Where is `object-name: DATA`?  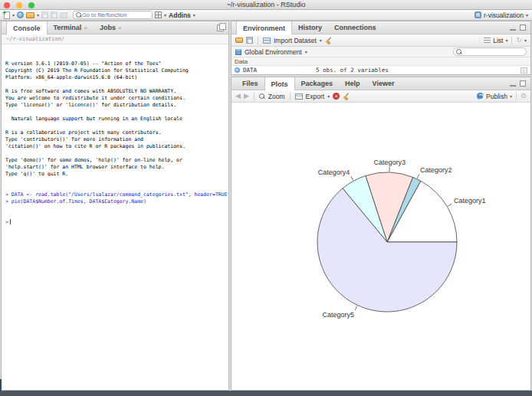 object-name: DATA is located at coordinates (250, 70).